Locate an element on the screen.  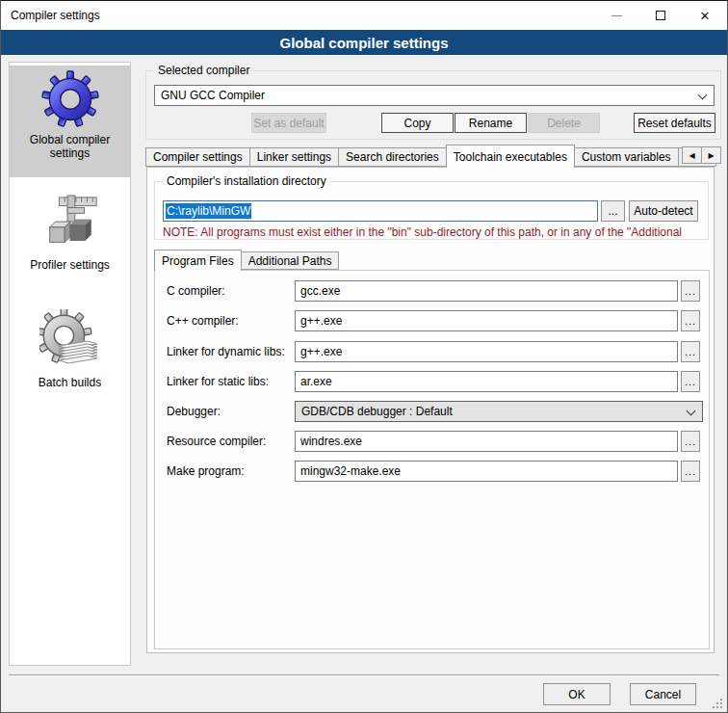
tab-scroll-left-button: ◀ is located at coordinates (691, 155).